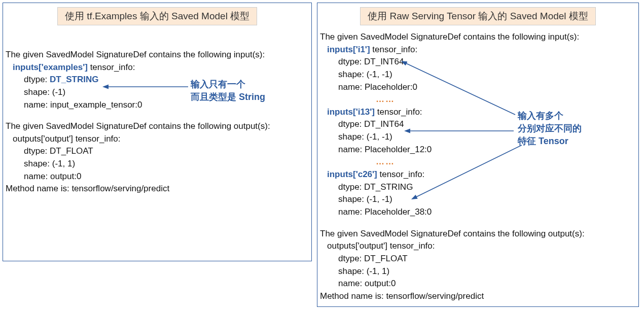 This screenshot has width=644, height=310. Describe the element at coordinates (478, 14) in the screenshot. I see `right-title-wrap: 使用 Raw Serving Tensor 输入的 Saved Model 模型` at that location.